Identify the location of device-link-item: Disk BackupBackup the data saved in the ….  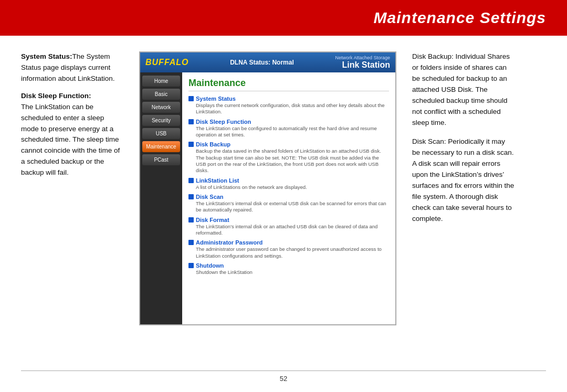
(289, 157).